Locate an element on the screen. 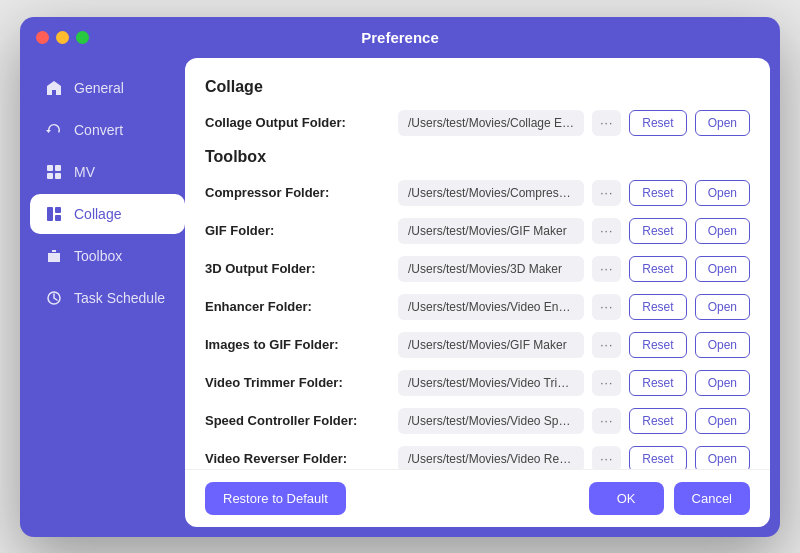 This screenshot has height=553, width=800. traffic-lights is located at coordinates (62, 38).